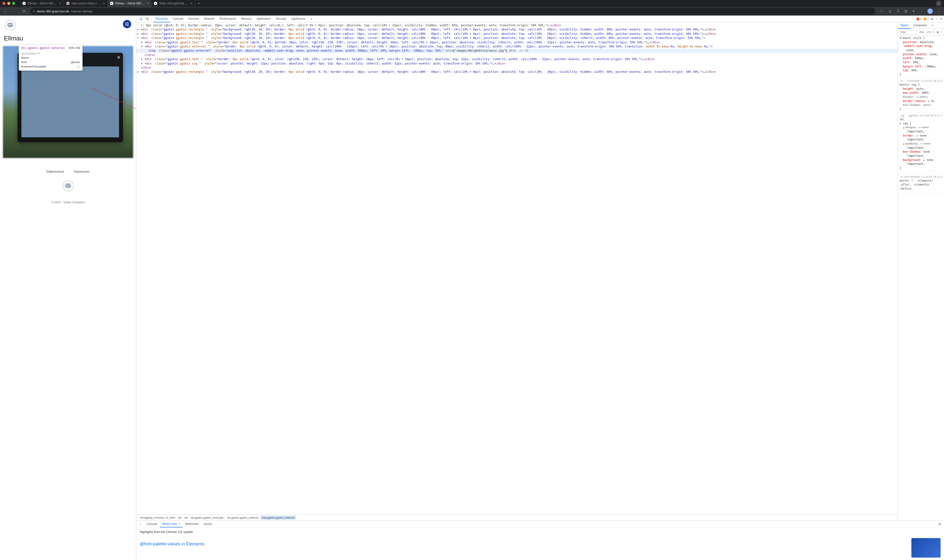 Image resolution: width=944 pixels, height=560 pixels. I want to click on menu-button, so click(127, 24).